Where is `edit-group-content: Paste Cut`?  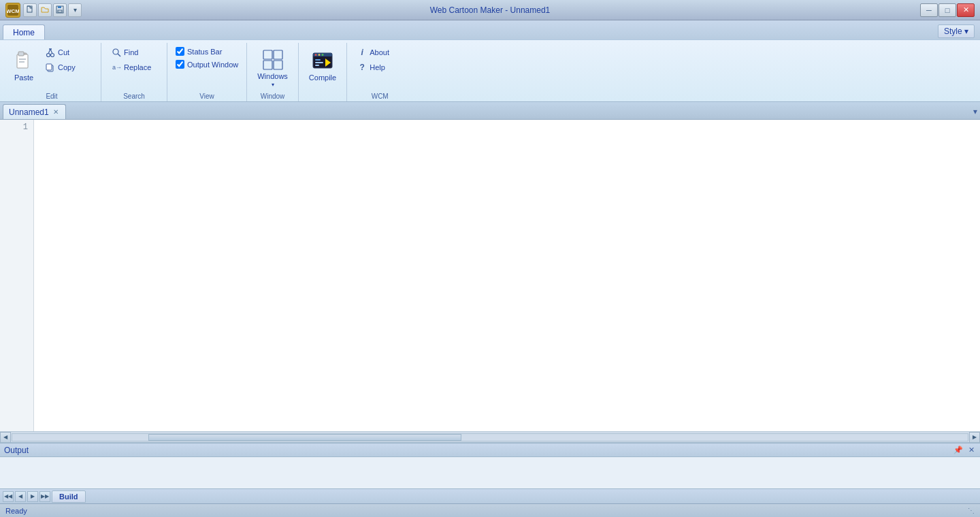
edit-group-content: Paste Cut is located at coordinates (52, 68).